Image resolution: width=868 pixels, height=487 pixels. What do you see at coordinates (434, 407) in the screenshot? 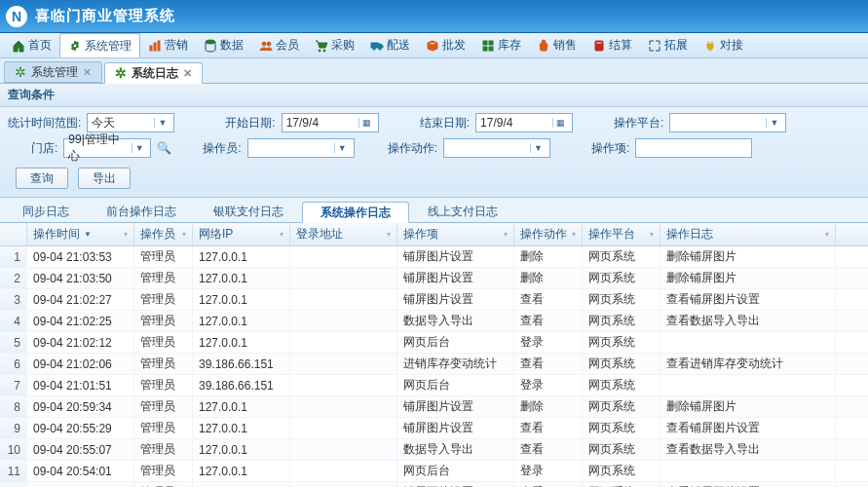
I see `table-row: 809-04 20:59:34管理员127.0.0.1铺屏图片设置删除网页系统删…` at bounding box center [434, 407].